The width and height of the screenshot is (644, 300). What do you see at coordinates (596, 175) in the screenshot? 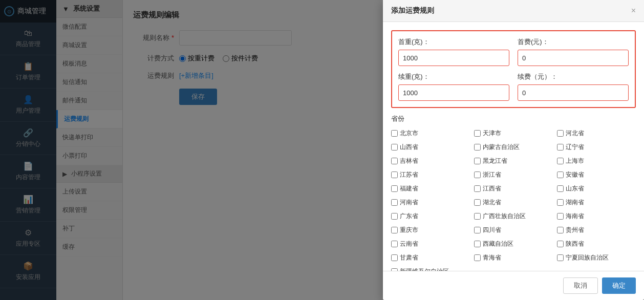
I see `province-item: 安徽省` at bounding box center [596, 175].